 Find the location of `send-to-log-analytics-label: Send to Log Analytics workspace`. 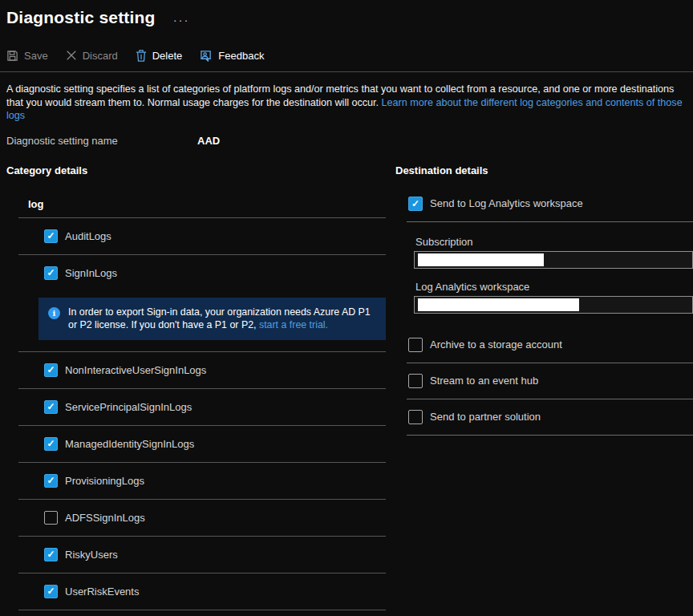

send-to-log-analytics-label: Send to Log Analytics workspace is located at coordinates (507, 204).